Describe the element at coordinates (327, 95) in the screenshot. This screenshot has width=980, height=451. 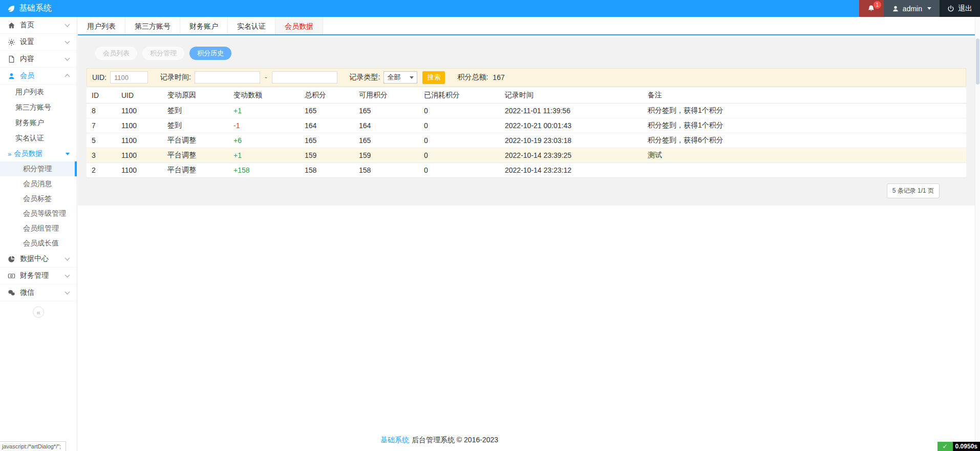
I see `column-header-total: 总积分` at that location.